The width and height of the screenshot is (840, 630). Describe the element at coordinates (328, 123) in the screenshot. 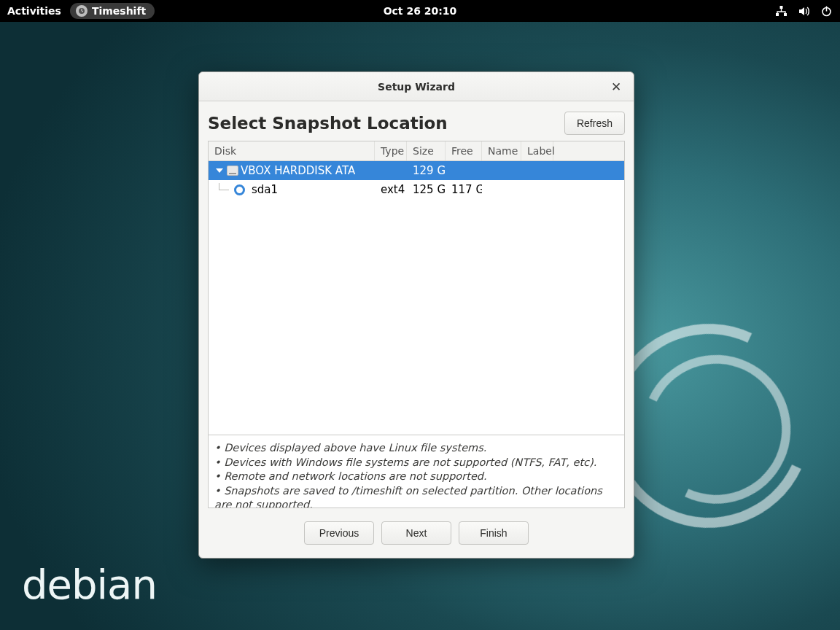

I see `page-heading: Select Snapshot Location` at that location.